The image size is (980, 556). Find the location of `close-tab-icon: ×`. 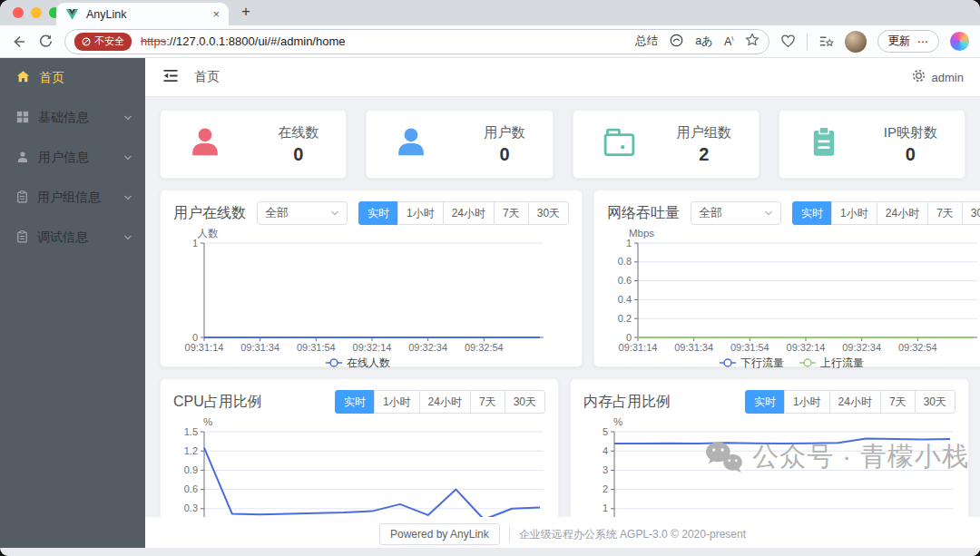

close-tab-icon: × is located at coordinates (216, 15).